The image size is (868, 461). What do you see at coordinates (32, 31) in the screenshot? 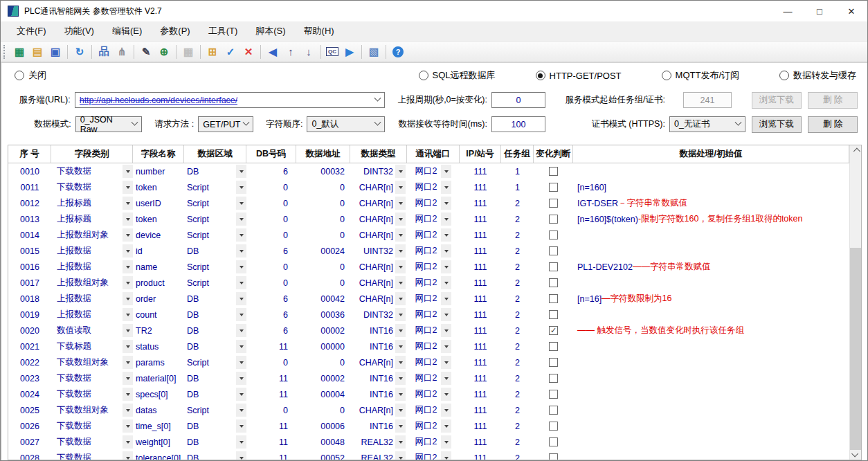
I see `menu-item: 文件(F)` at bounding box center [32, 31].